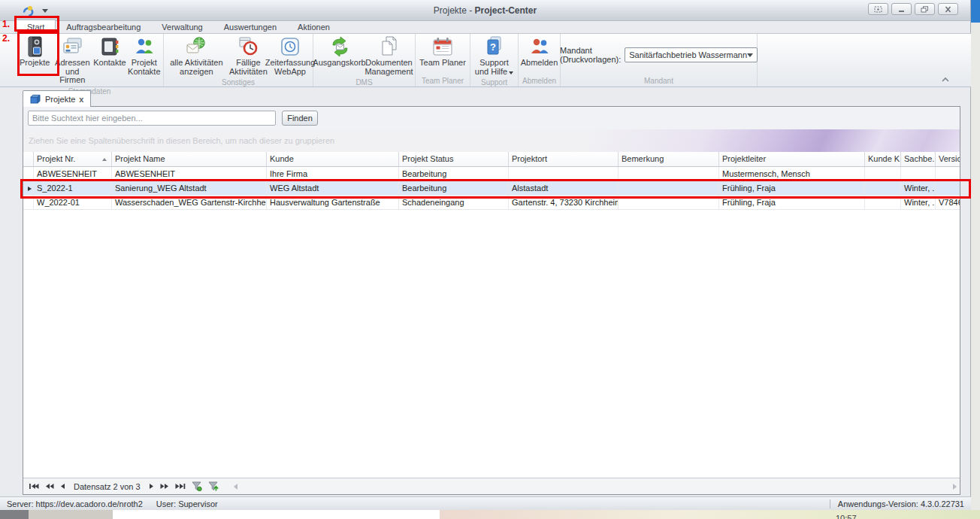 The width and height of the screenshot is (980, 519). Describe the element at coordinates (239, 60) in the screenshot. I see `ribbon-group-sonstiges: alle Aktivitäten anzeigen Fällige Aktivi…` at that location.